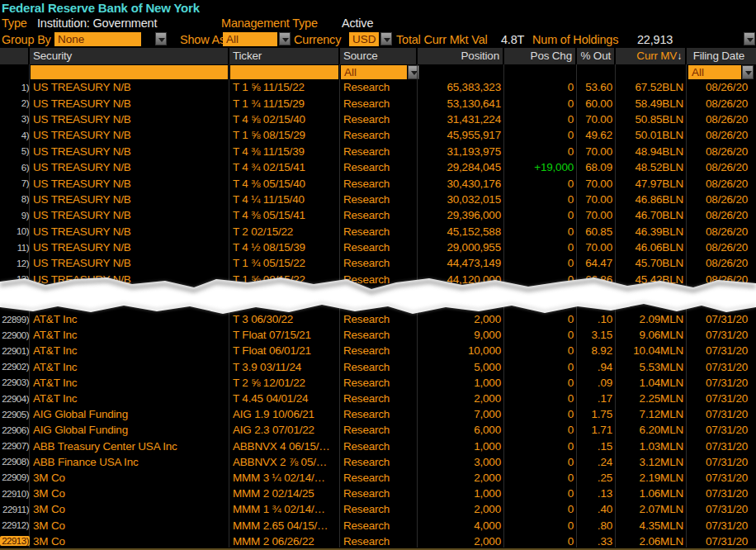  I want to click on table-row: 22912)3M CoMMM 2.65 04/15/…Research4,000…, so click(378, 525).